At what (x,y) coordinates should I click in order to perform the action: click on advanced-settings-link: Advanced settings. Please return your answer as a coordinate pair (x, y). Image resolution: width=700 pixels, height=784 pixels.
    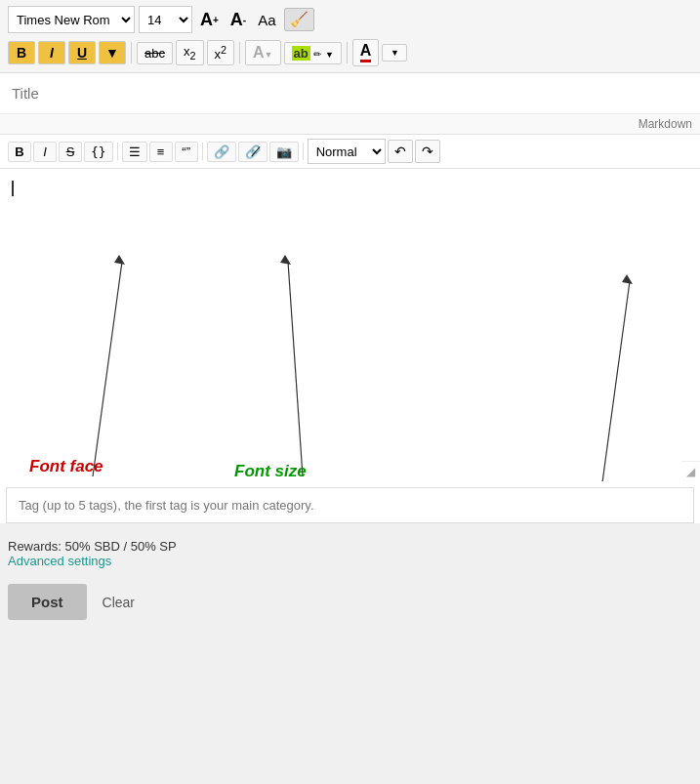
    Looking at the image, I should click on (60, 560).